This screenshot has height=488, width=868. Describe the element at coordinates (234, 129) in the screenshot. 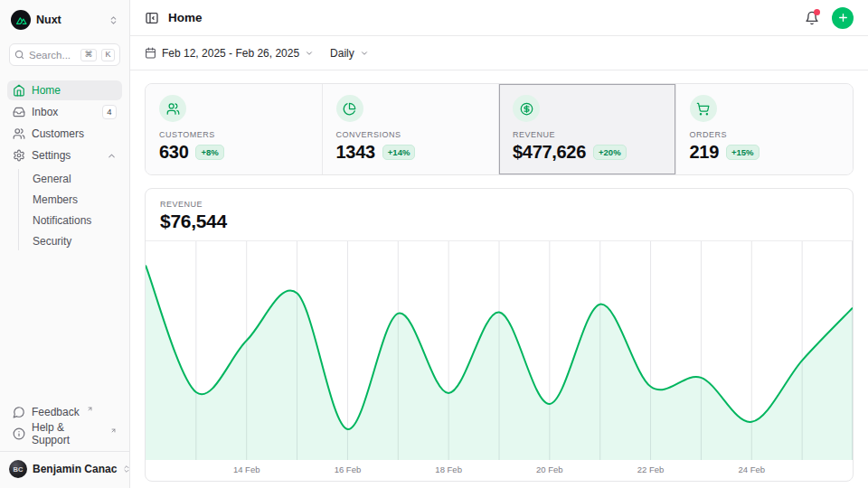

I see `stat-card-customers: CUSTOMERS 630 +8%` at that location.